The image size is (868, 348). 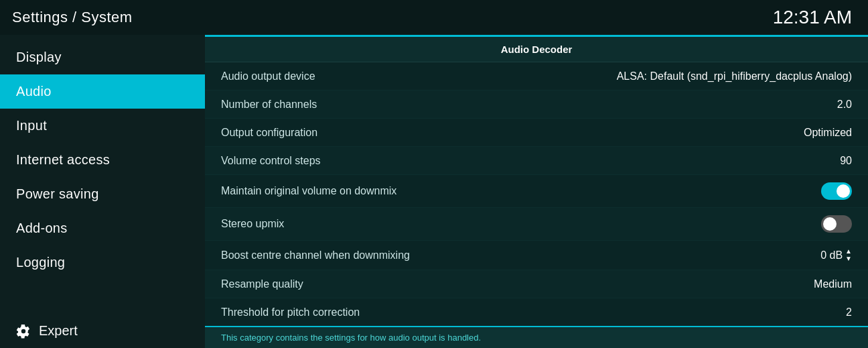 I want to click on setting-value: 2.0, so click(x=845, y=105).